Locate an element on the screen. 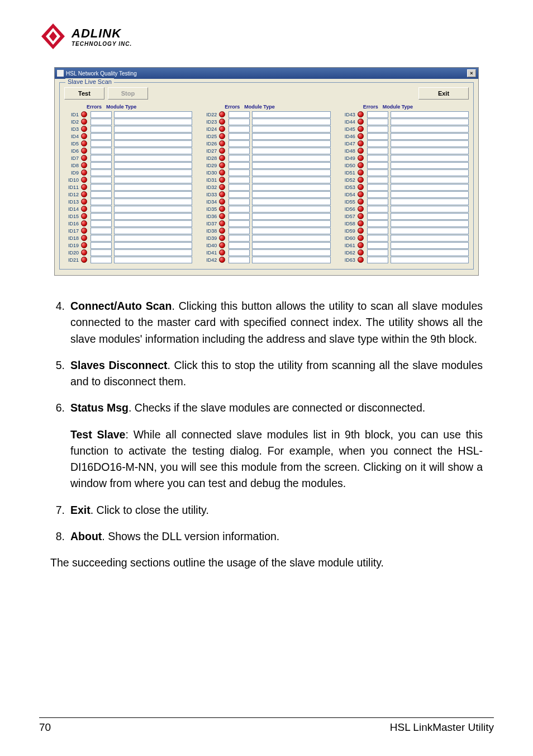 The image size is (533, 756). slave-row: ID45 is located at coordinates (404, 129).